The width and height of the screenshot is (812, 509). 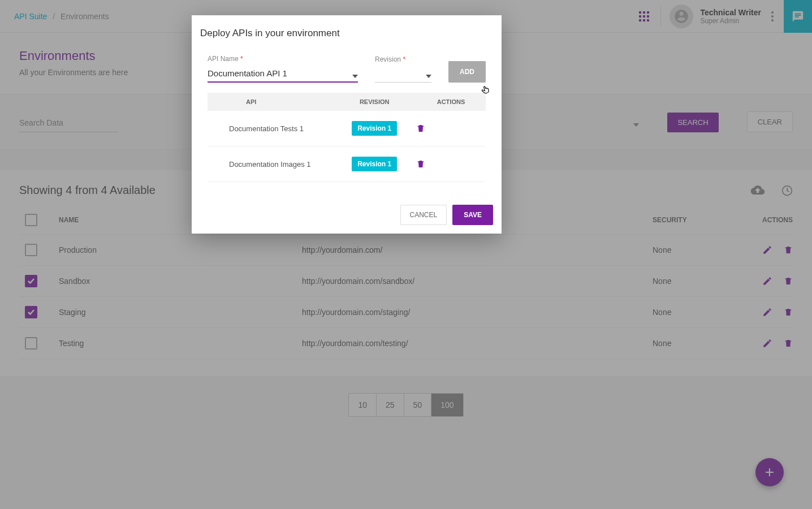 What do you see at coordinates (270, 164) in the screenshot?
I see `api-row-name: Documentation Images 1` at bounding box center [270, 164].